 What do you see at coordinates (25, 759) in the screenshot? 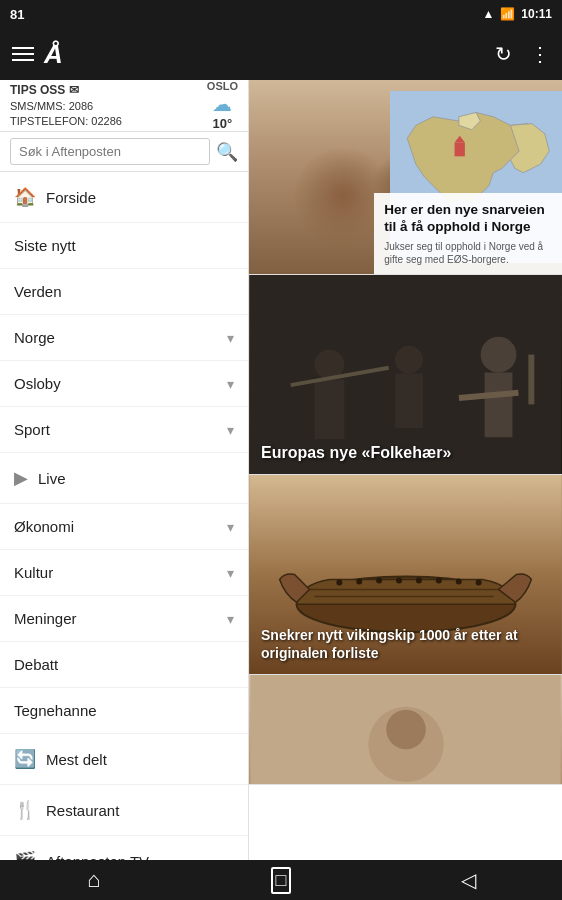
I see `share-icon: 🔄` at bounding box center [25, 759].